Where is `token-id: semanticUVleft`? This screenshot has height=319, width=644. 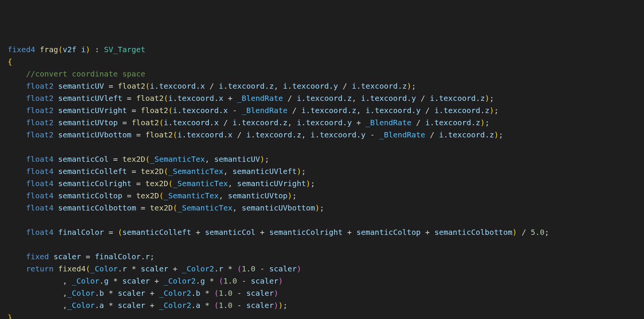 token-id: semanticUVleft is located at coordinates (90, 98).